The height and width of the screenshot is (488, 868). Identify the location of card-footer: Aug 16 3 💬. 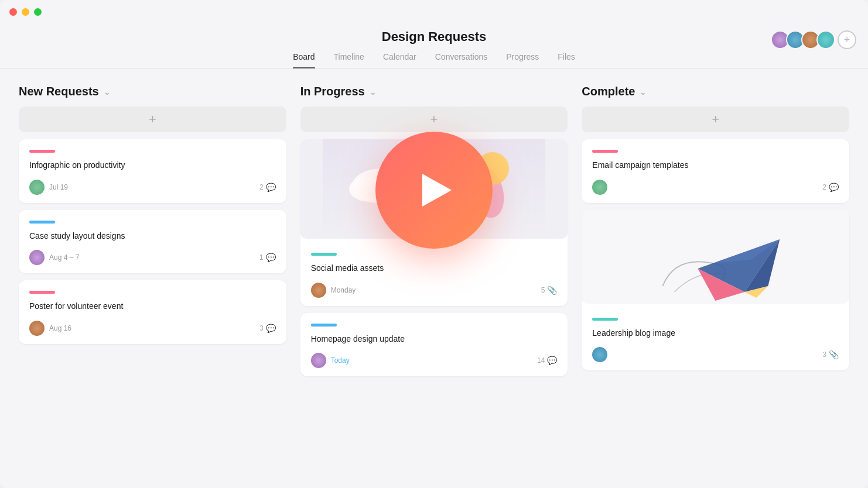
(152, 328).